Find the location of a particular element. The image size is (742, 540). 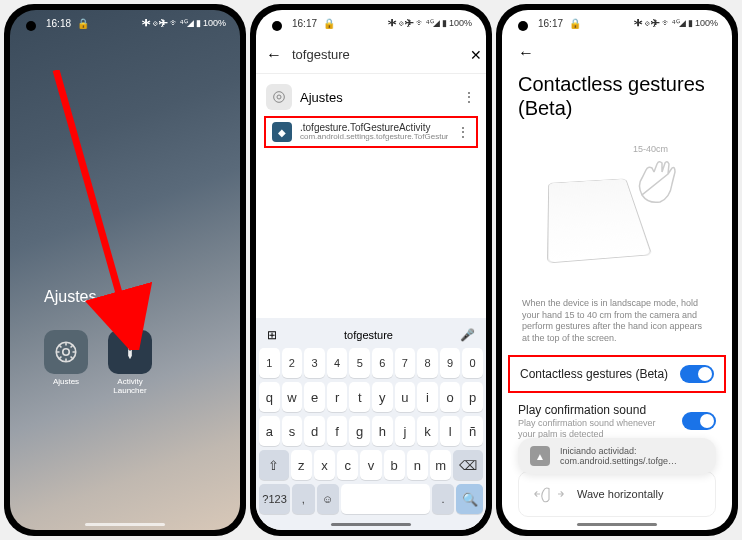

key: w is located at coordinates (292, 397).